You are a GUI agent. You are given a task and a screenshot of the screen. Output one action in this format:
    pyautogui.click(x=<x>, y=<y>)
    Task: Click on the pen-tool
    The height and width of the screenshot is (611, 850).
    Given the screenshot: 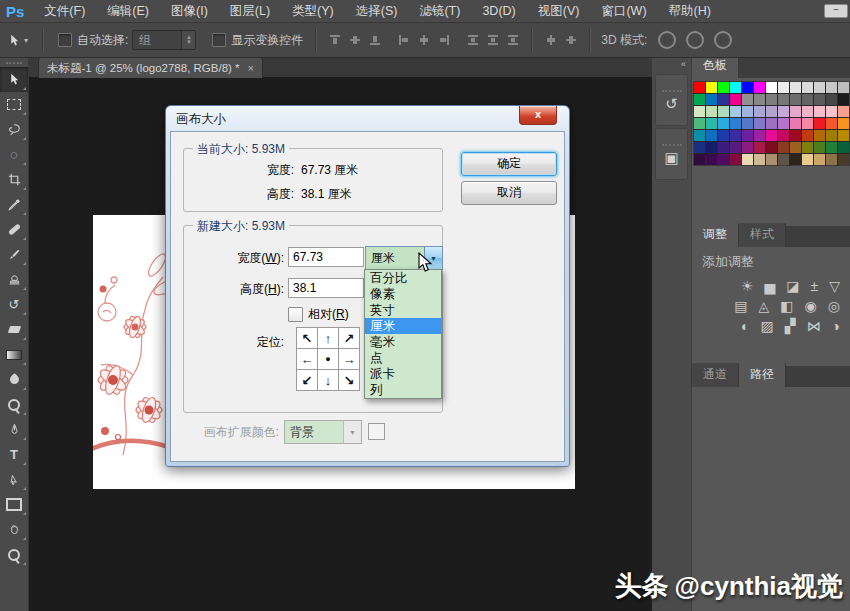 What is the action you would take?
    pyautogui.click(x=14, y=430)
    